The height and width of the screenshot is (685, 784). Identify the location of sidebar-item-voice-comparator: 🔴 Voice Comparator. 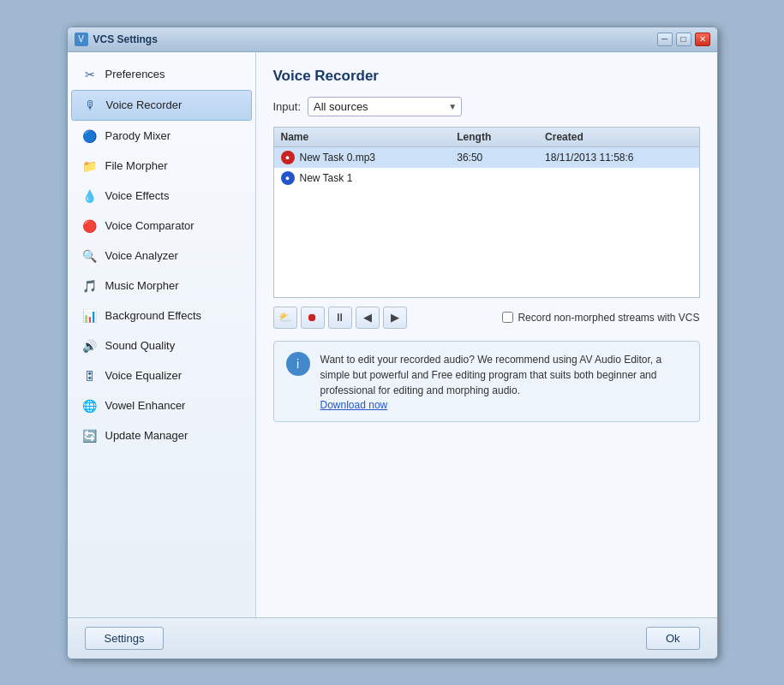
(161, 226).